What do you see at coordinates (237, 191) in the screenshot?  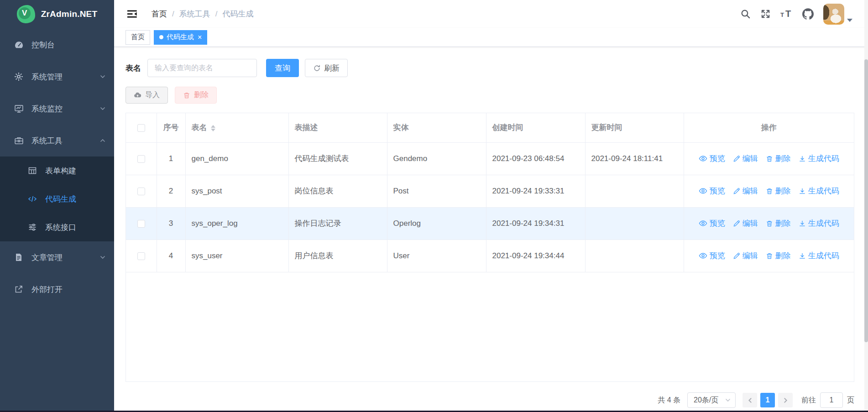 I see `cell-name: sys_post` at bounding box center [237, 191].